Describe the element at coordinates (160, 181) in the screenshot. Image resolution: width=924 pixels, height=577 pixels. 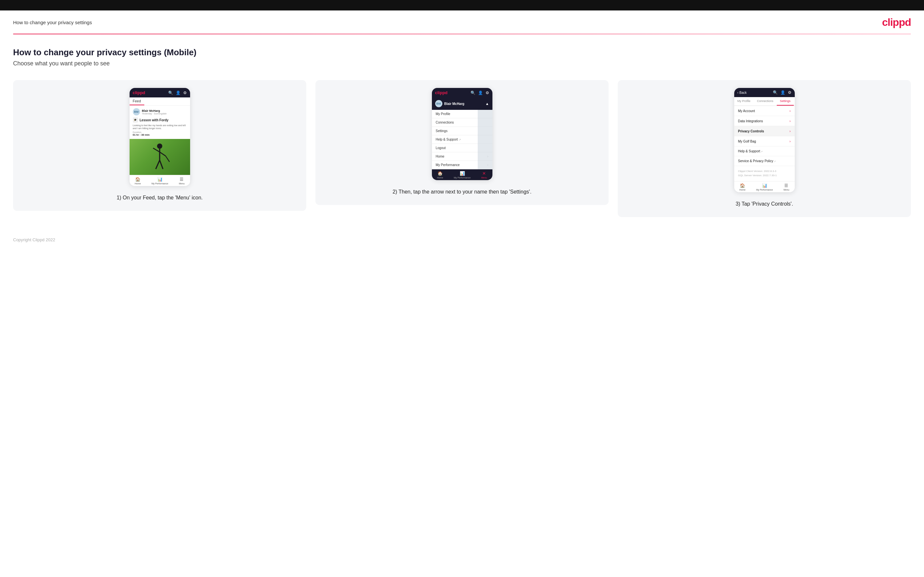
I see `bottom-performance: 📊 My Performance` at that location.